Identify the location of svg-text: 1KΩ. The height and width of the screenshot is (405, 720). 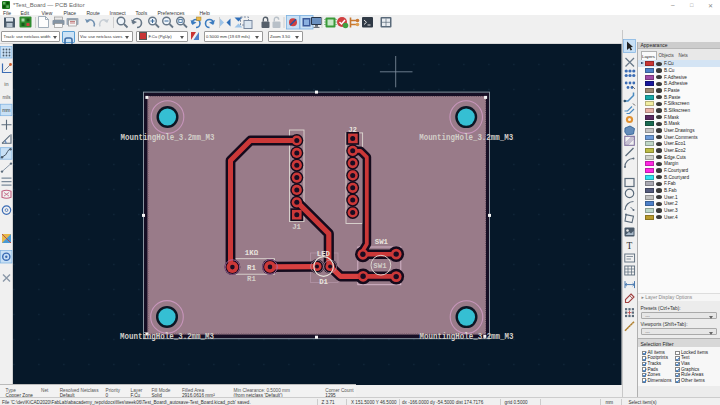
(252, 253).